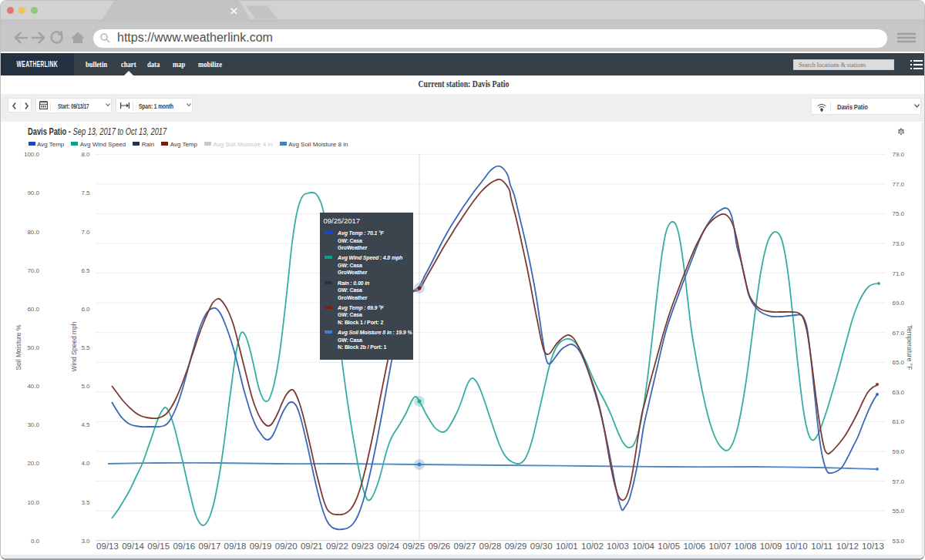  Describe the element at coordinates (567, 546) in the screenshot. I see `svg-text: 10/01` at that location.